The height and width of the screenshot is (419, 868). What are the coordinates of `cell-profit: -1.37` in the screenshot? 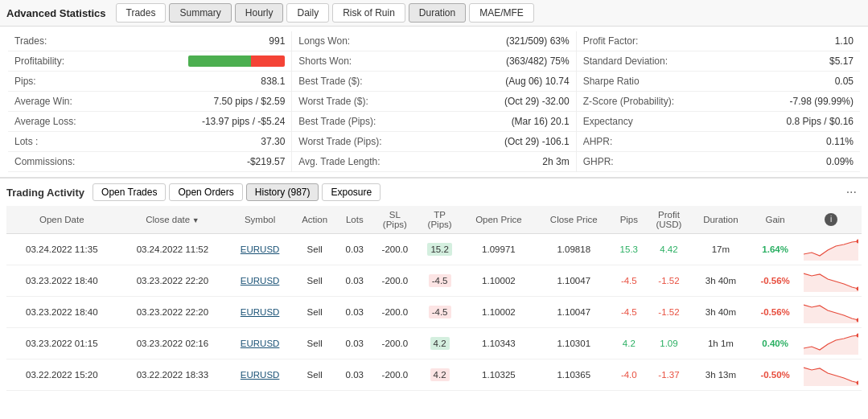 It's located at (668, 375).